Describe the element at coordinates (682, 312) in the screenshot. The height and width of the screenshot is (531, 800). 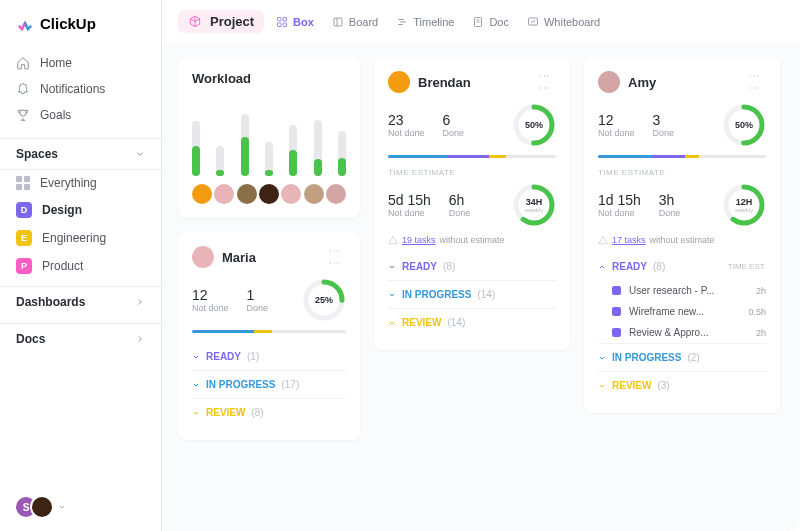
I see `task-row: Wireframe new...0.5h` at that location.